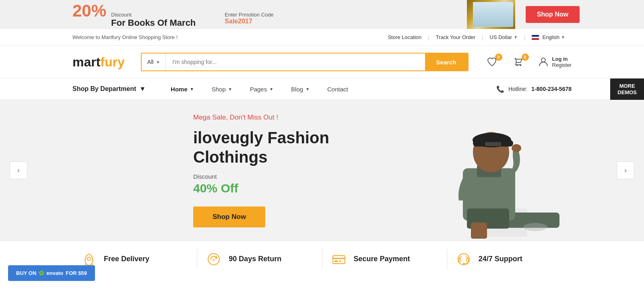  I want to click on nav-pages-label: Pages, so click(258, 89).